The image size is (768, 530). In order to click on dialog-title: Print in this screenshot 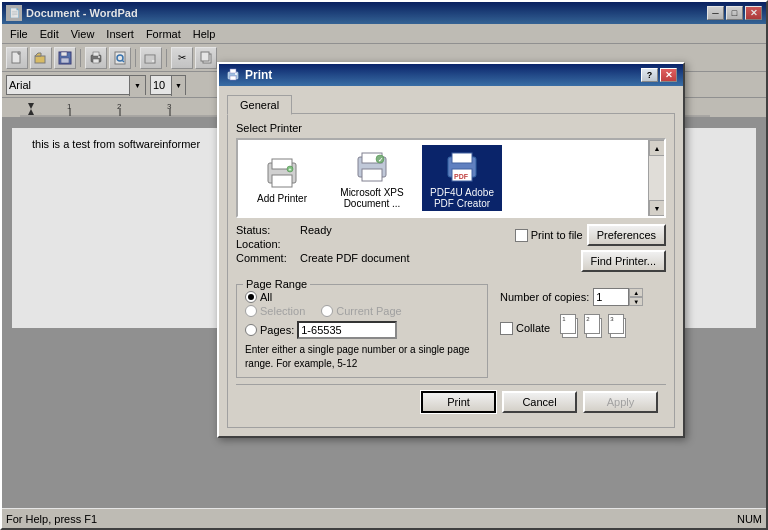, I will do `click(443, 75)`.